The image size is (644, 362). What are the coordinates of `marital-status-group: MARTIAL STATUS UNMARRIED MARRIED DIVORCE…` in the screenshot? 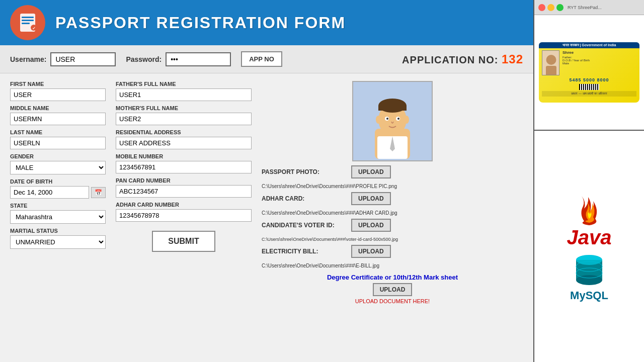 It's located at (58, 238).